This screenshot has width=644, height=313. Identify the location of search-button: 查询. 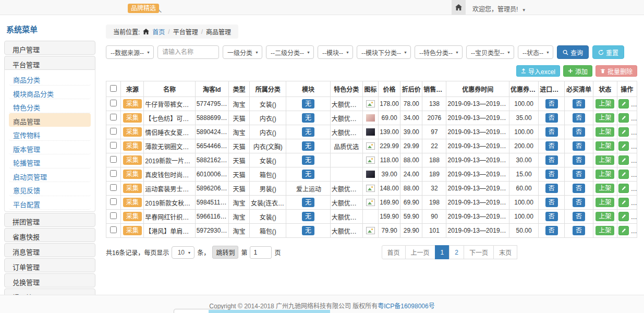
(573, 52).